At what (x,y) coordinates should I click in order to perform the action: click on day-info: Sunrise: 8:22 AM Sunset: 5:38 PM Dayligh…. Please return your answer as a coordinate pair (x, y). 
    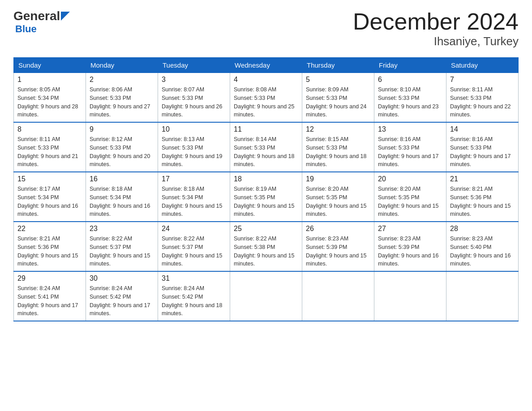
    Looking at the image, I should click on (266, 252).